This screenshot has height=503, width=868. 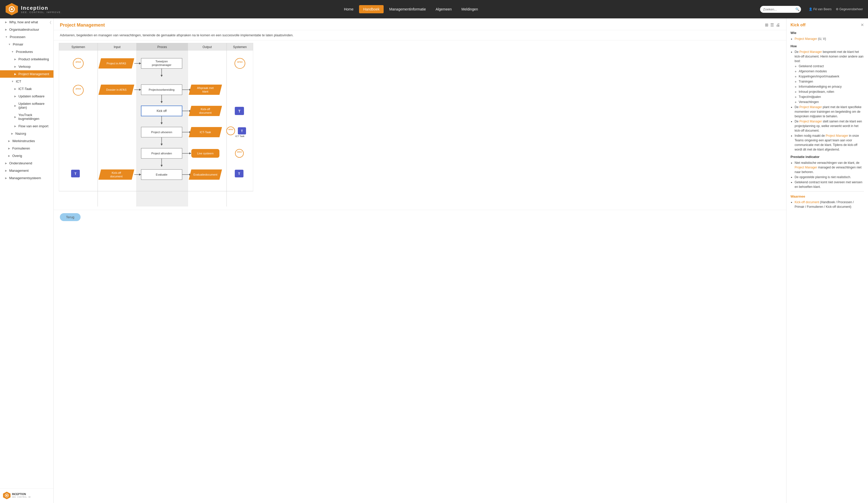 What do you see at coordinates (407, 9) in the screenshot?
I see `nav-management: Managementinformatie` at bounding box center [407, 9].